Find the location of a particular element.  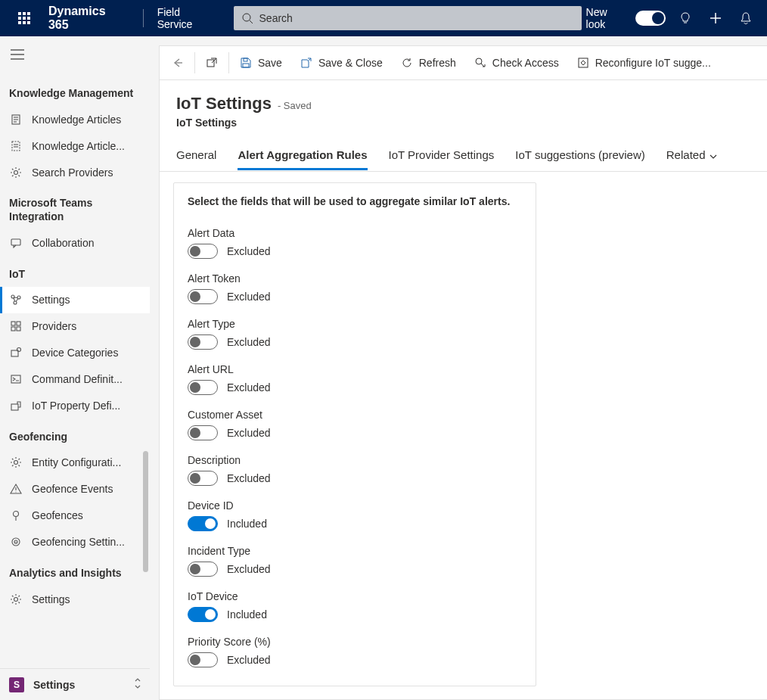

new-look-switch is located at coordinates (651, 18).